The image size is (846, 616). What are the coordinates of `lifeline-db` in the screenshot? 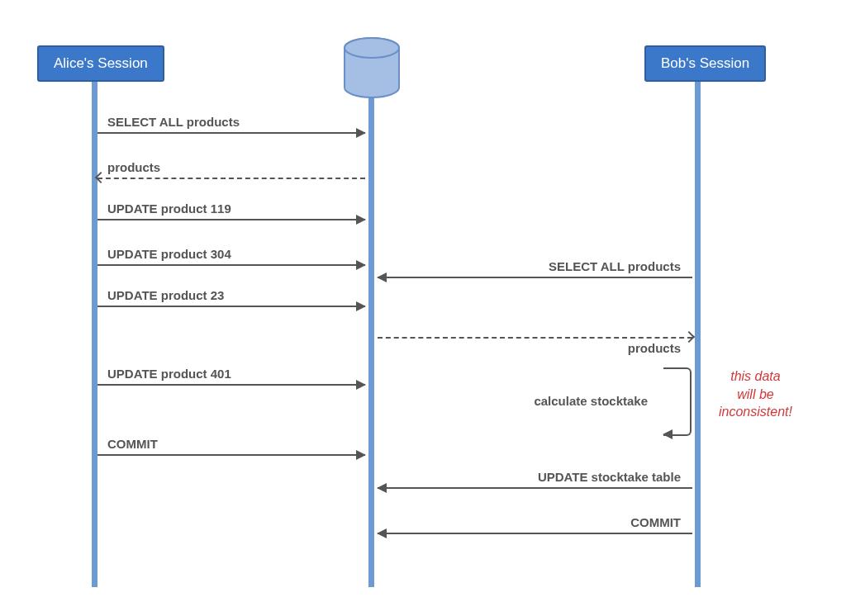 It's located at (372, 330).